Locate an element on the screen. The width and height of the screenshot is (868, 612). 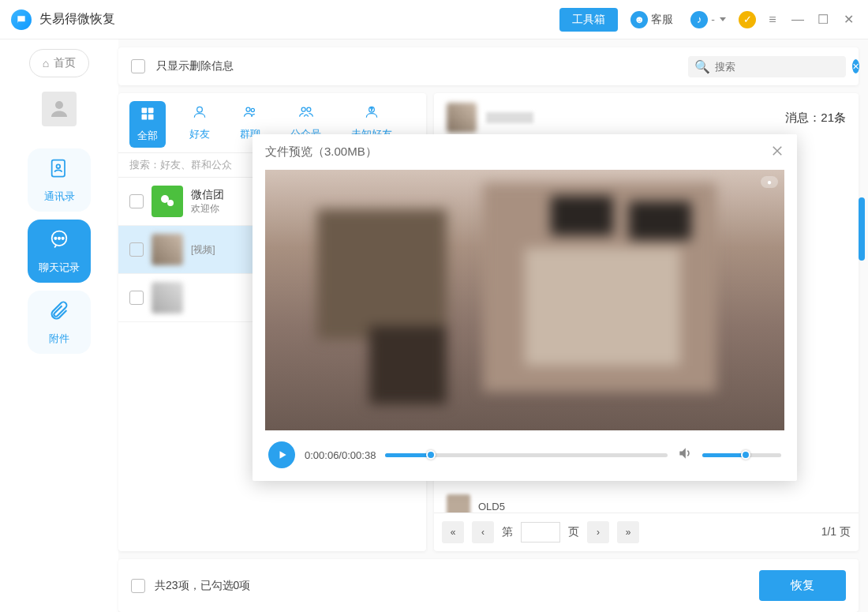
volume-icon is located at coordinates (685, 455).